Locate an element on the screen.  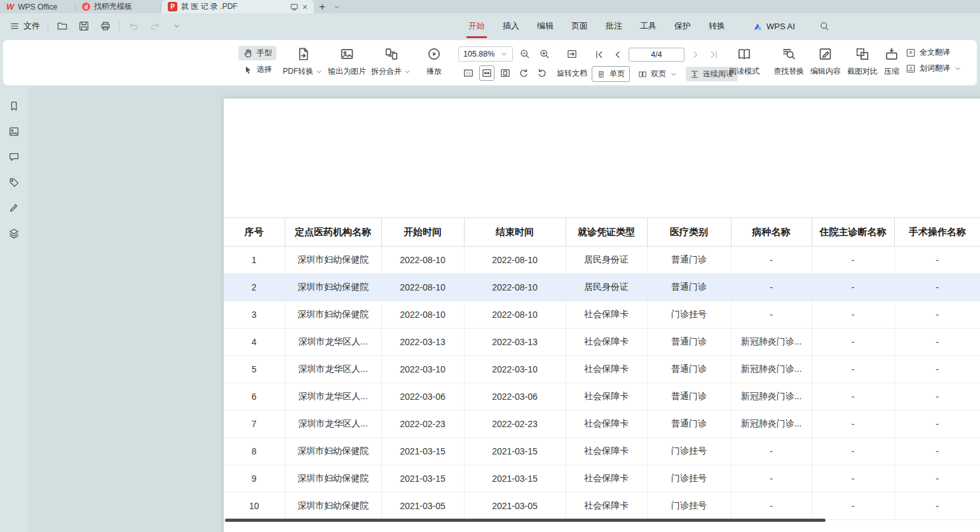
table-row: 3深圳市妇幼保健院2022-08-102022-08-10社会保障卡门诊挂号--… is located at coordinates (602, 315).